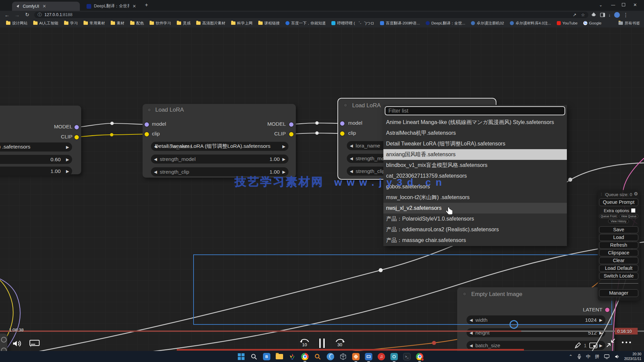 This screenshot has height=362, width=644. I want to click on dropdown-item: Detail Tweaker LoRA (细节调整LoRA).safetenso…, so click(475, 144).